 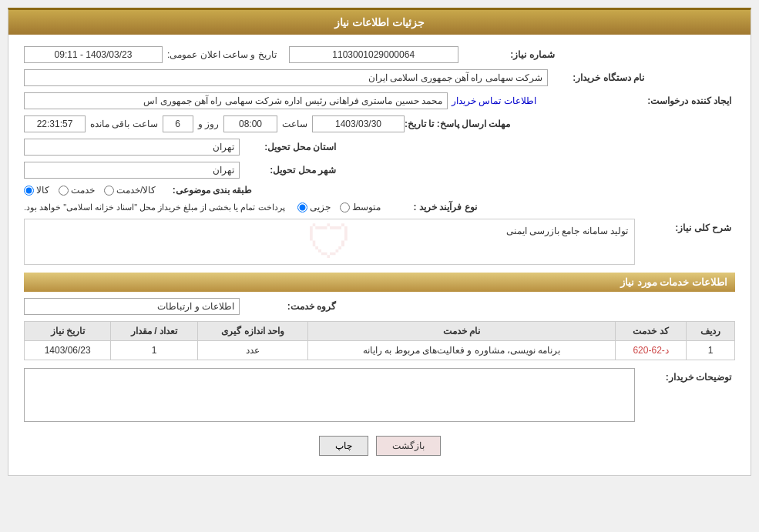 I want to click on buyer-notes-input, so click(x=330, y=395).